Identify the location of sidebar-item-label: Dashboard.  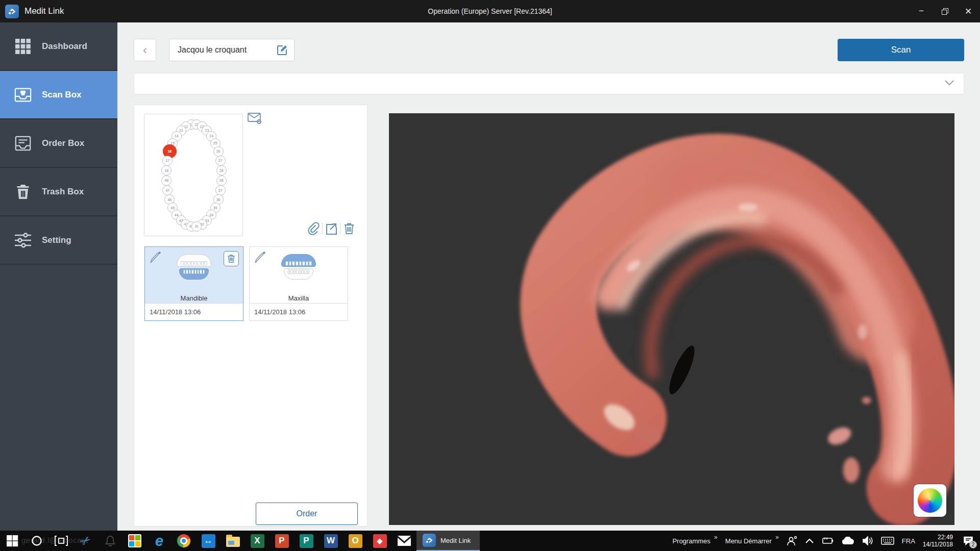
(64, 46).